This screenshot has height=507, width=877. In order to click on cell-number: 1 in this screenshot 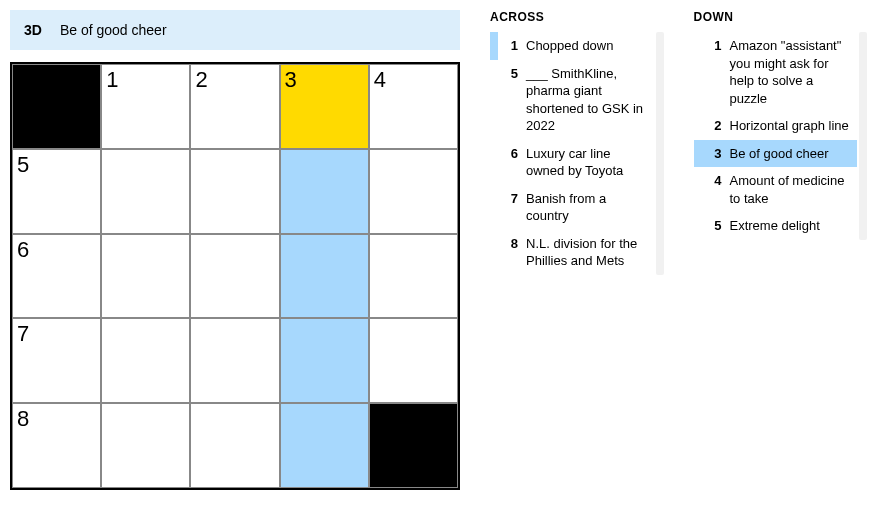, I will do `click(112, 80)`.